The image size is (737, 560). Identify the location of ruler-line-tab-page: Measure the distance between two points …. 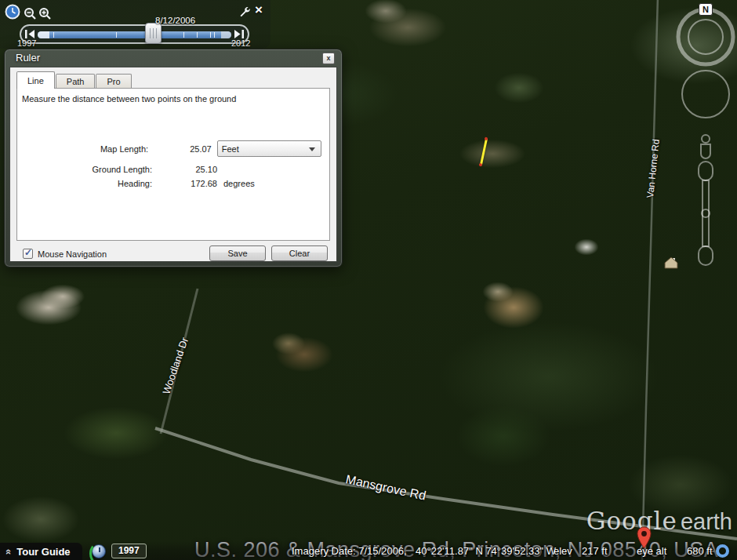
(173, 165).